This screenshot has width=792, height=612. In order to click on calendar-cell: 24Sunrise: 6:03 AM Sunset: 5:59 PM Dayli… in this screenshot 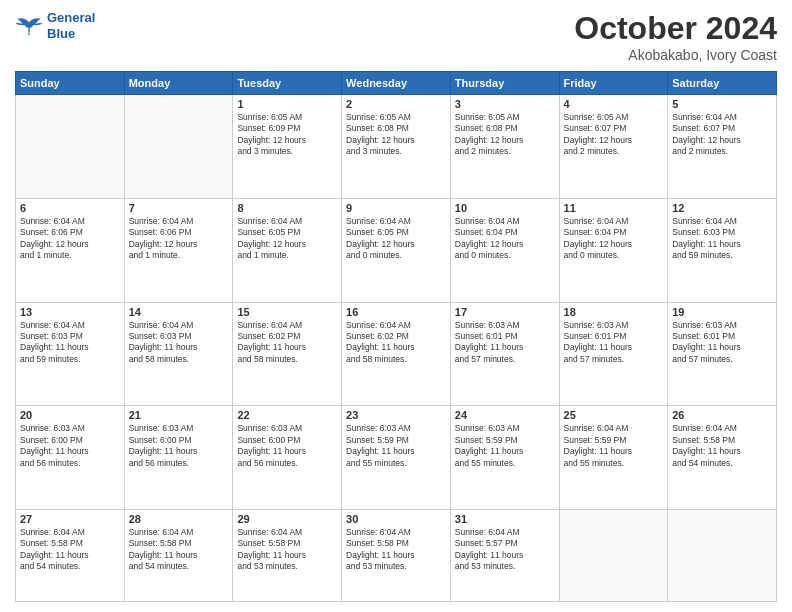, I will do `click(504, 458)`.